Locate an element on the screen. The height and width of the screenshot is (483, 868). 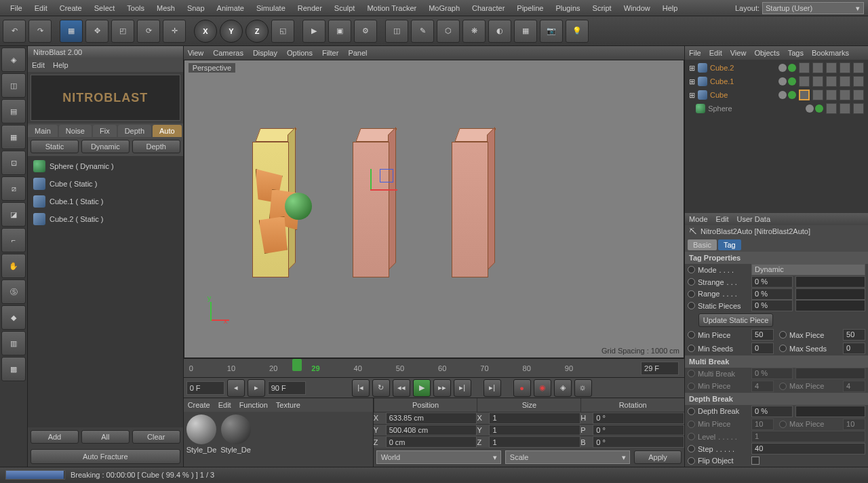
om-row: ⊞ Cube.1 is located at coordinates (776, 81).